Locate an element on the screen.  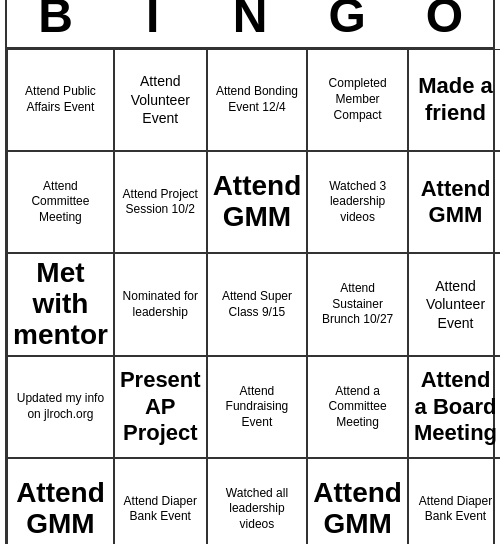
bingo-cell-9: Attend GMM is located at coordinates (454, 202).